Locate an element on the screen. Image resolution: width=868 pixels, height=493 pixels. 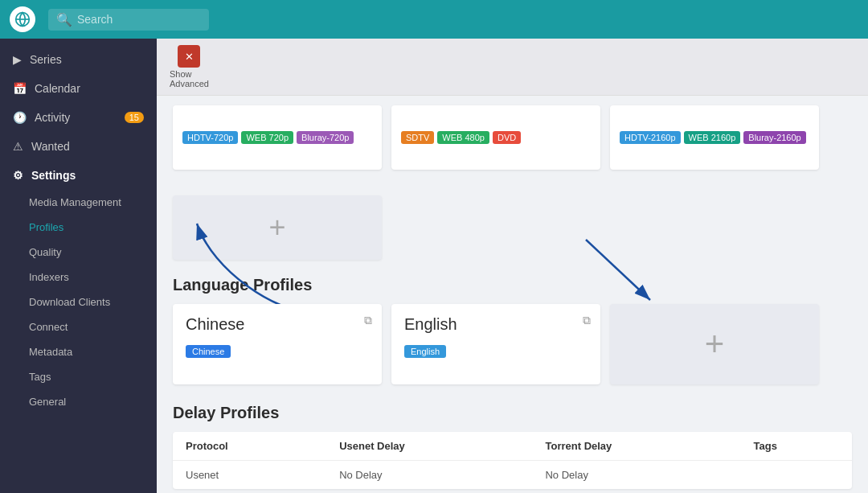
add-language-profile-icon: + is located at coordinates (715, 344).